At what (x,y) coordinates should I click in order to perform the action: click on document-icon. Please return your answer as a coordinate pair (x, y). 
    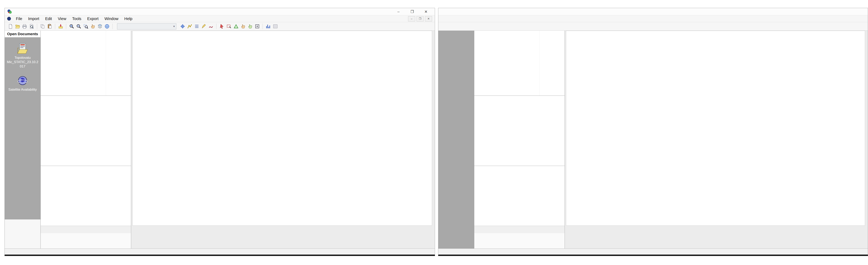
    Looking at the image, I should click on (9, 19).